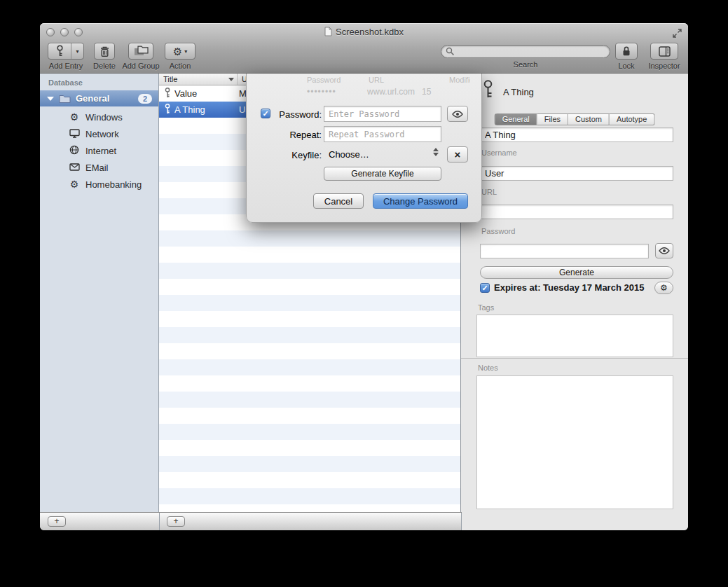 This screenshot has width=728, height=587. Describe the element at coordinates (57, 521) in the screenshot. I see `add-group-plus-button: +` at that location.